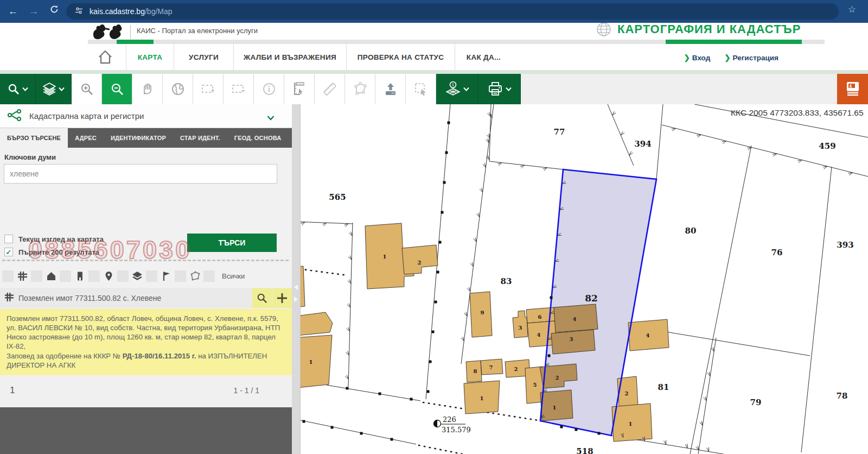 Image resolution: width=868 pixels, height=454 pixels. Describe the element at coordinates (146, 116) in the screenshot. I see `sidebar-header: Кадастрална карта и регистри` at that location.